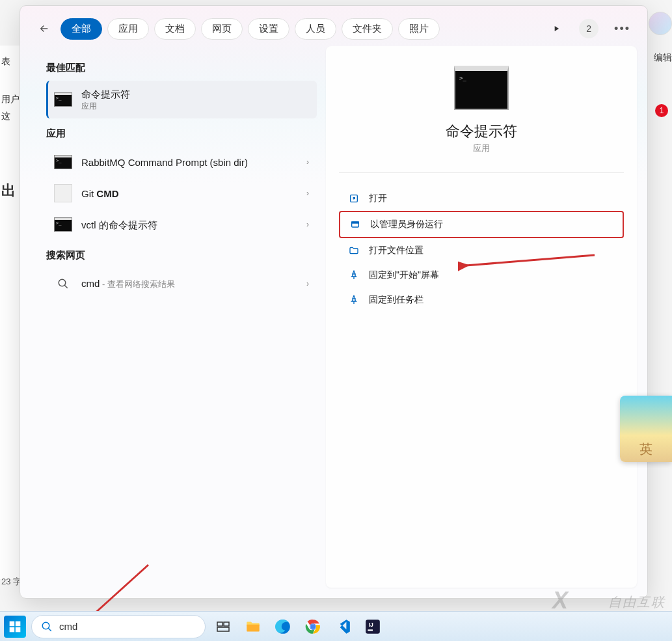 Image resolution: width=672 pixels, height=641 pixels. Describe the element at coordinates (316, 29) in the screenshot. I see `tab-people: 人员` at that location.